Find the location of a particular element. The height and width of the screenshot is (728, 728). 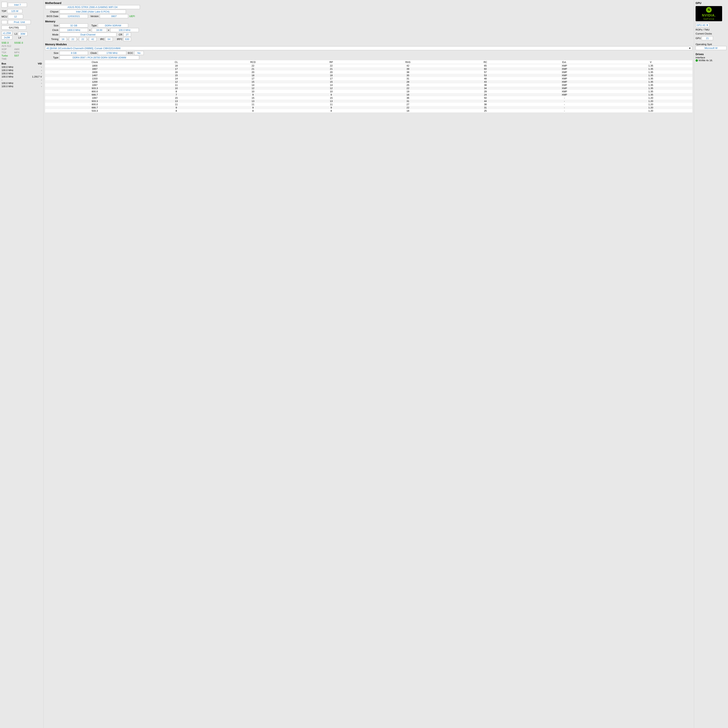

blank1 is located at coordinates (19, 46).